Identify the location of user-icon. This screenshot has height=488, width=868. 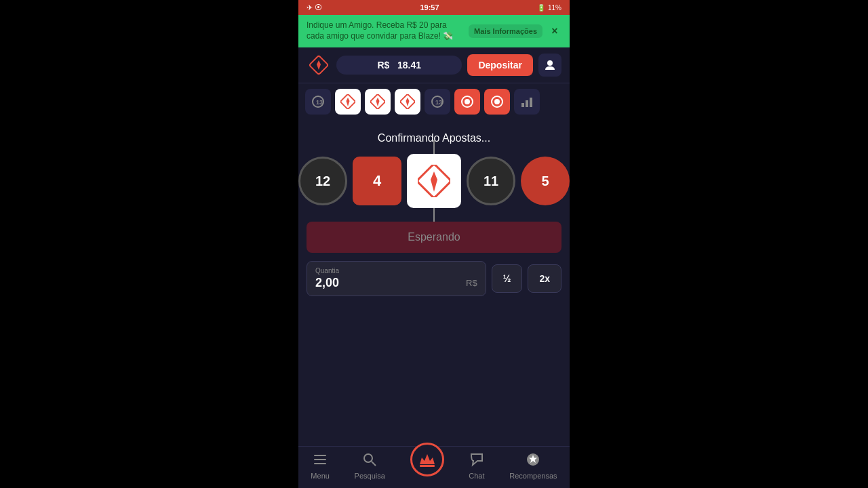
(550, 65).